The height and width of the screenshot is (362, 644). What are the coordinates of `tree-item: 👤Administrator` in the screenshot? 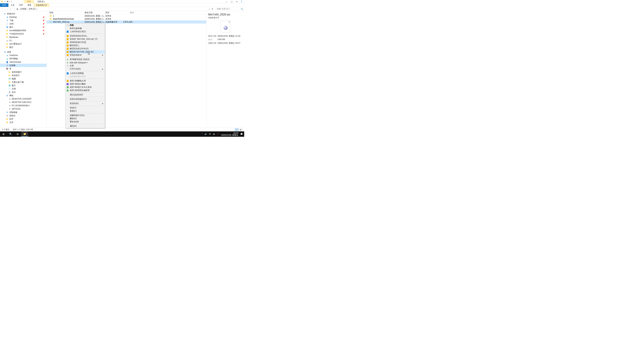 It's located at (23, 62).